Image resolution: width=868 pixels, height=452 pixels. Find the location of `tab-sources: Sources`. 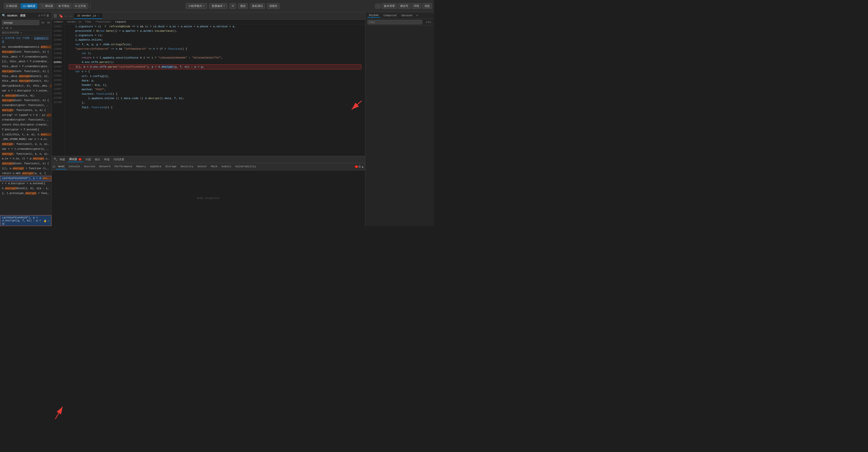

tab-sources: Sources is located at coordinates (90, 167).